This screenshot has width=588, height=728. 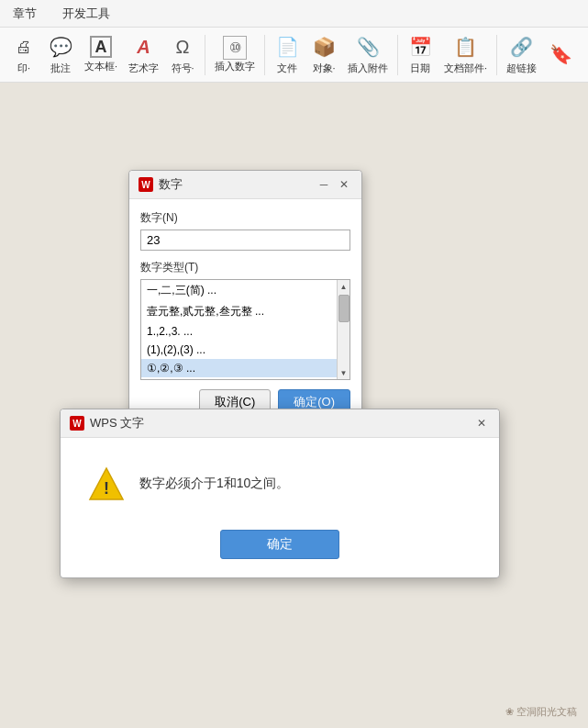 I want to click on listbox-item: 一,二,三(简) ..., so click(x=239, y=290).